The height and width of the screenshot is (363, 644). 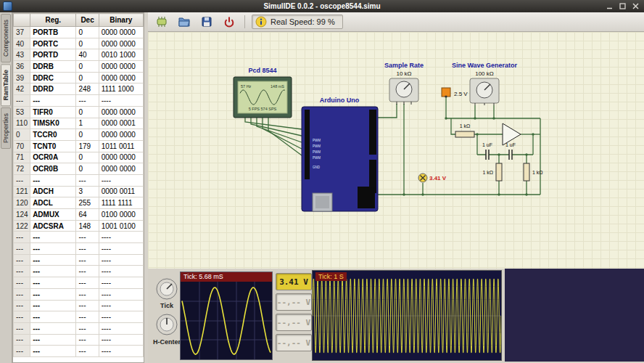 What do you see at coordinates (339, 154) in the screenshot?
I see `arduino-uno: Arduino Uno PWM PWM PWM PWM GND` at bounding box center [339, 154].